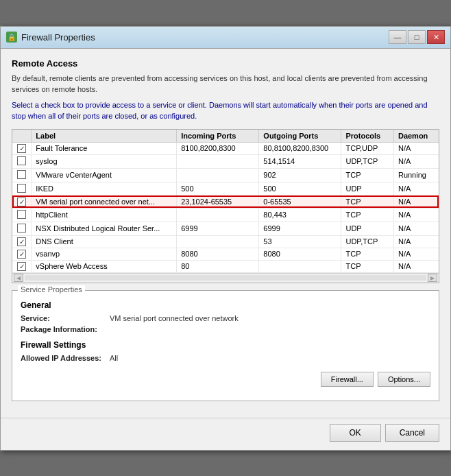 The image size is (451, 476). Describe the element at coordinates (104, 202) in the screenshot. I see `label-cell: VM serial port connected over net...ここにチ…` at that location.